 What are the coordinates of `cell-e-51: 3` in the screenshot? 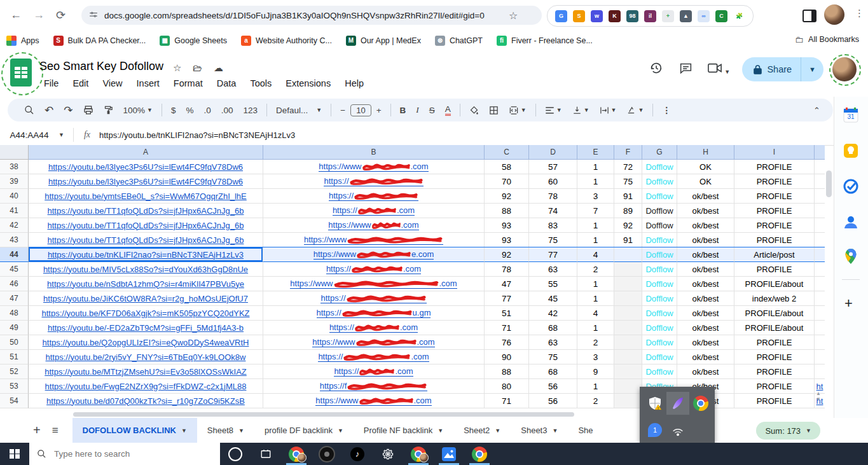 It's located at (596, 357).